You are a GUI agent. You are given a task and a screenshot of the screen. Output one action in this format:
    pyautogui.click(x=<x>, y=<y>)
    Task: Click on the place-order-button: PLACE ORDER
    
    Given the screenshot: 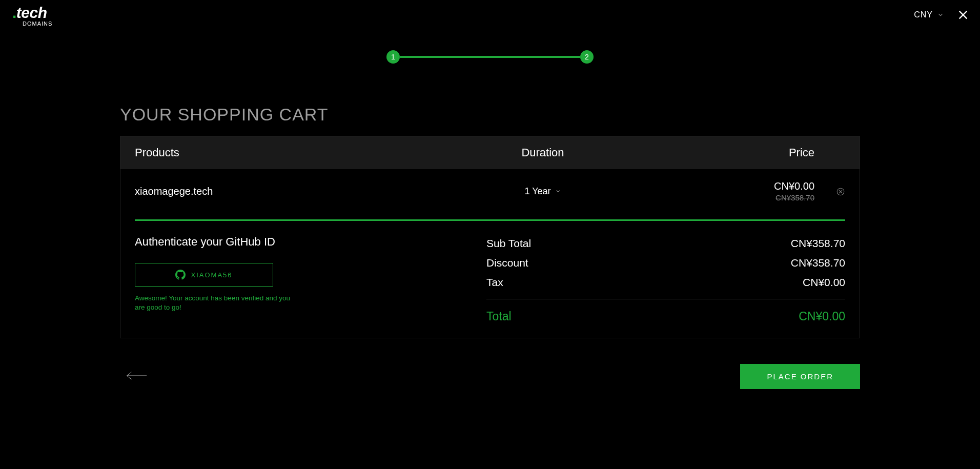 What is the action you would take?
    pyautogui.click(x=800, y=376)
    